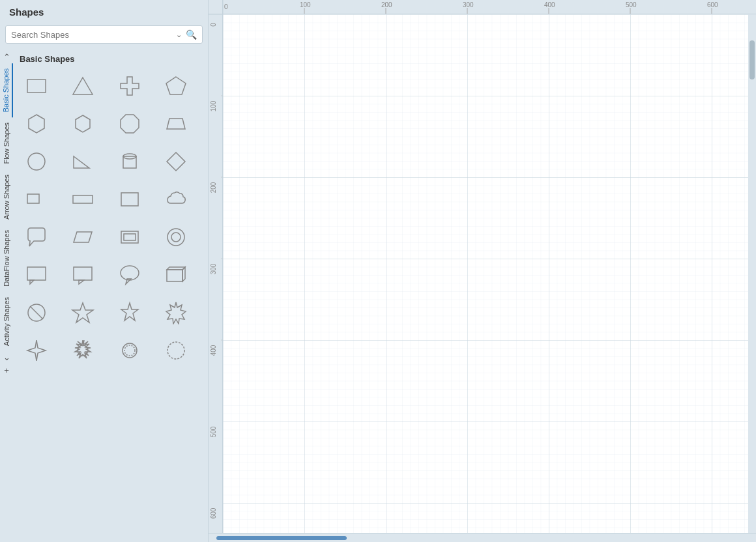  What do you see at coordinates (7, 143) in the screenshot?
I see `tab-flow-shapes: Flow Shapes` at bounding box center [7, 143].